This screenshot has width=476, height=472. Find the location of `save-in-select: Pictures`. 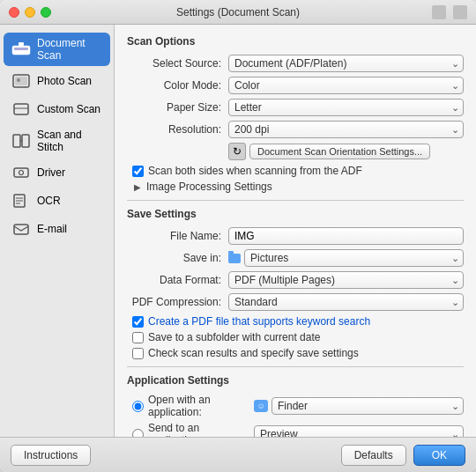

save-in-select: Pictures is located at coordinates (354, 258).